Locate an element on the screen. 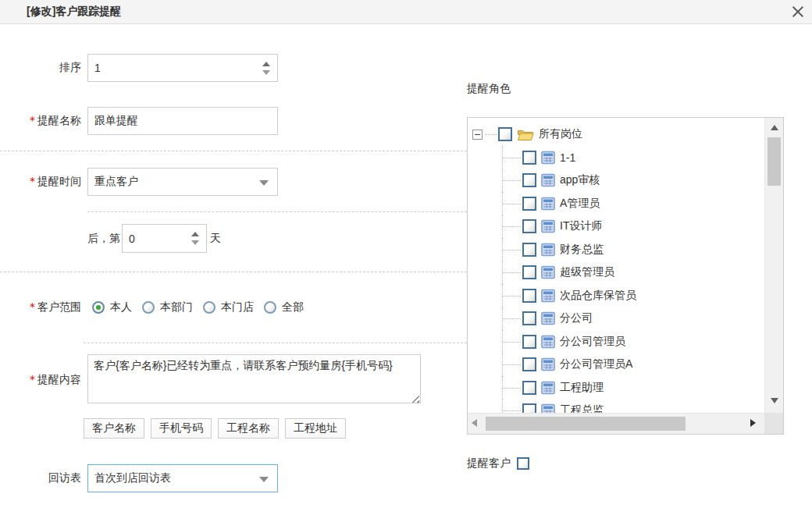 The width and height of the screenshot is (812, 515). scrollbar-corner is located at coordinates (774, 423).